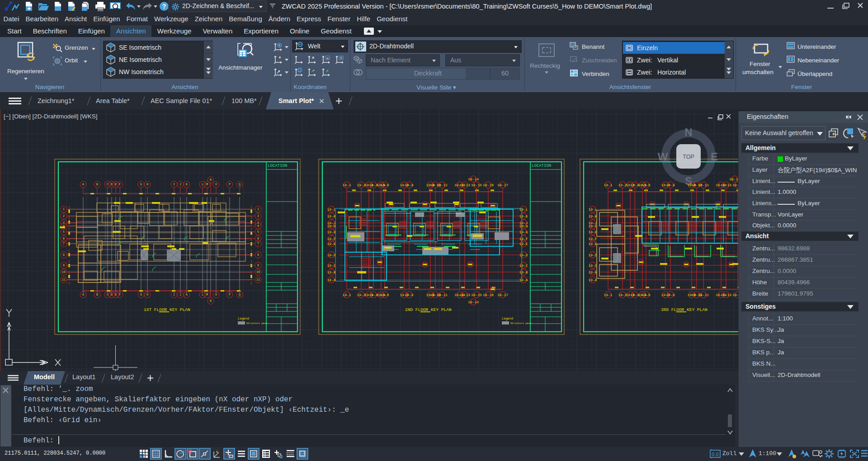  I want to click on svg-text: 3, so click(258, 223).